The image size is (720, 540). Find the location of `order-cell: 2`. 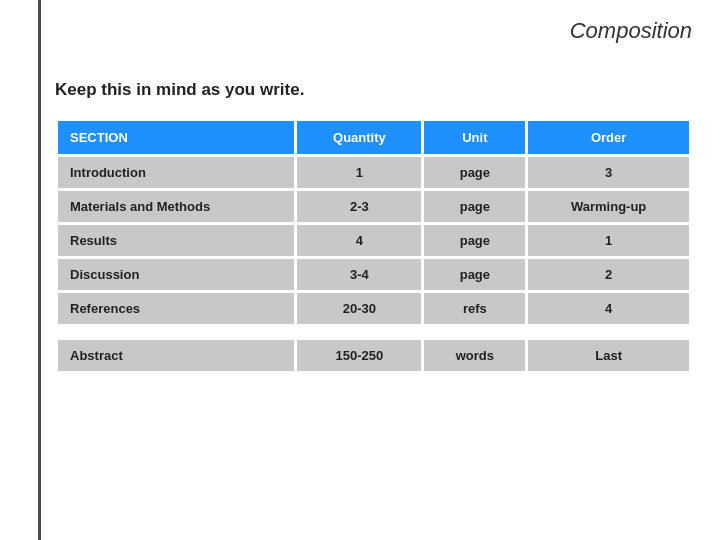

order-cell: 2 is located at coordinates (608, 274).